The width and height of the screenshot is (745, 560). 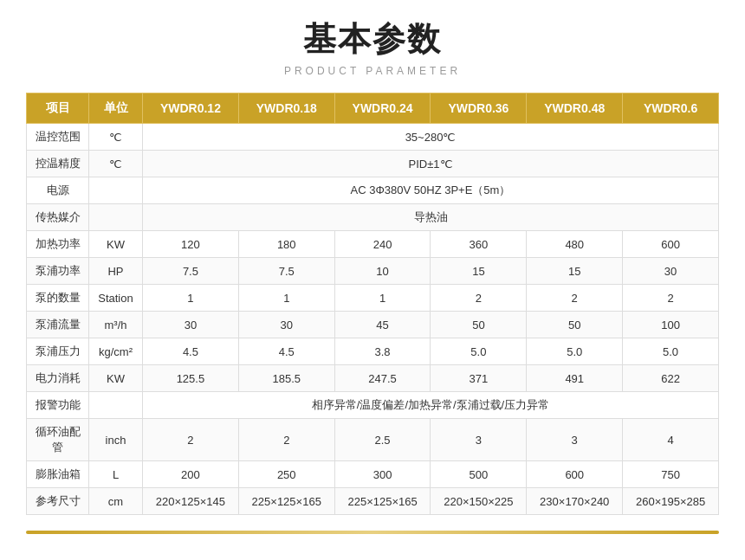 What do you see at coordinates (478, 502) in the screenshot?
I see `row-13-val-3: 220×150×225` at bounding box center [478, 502].